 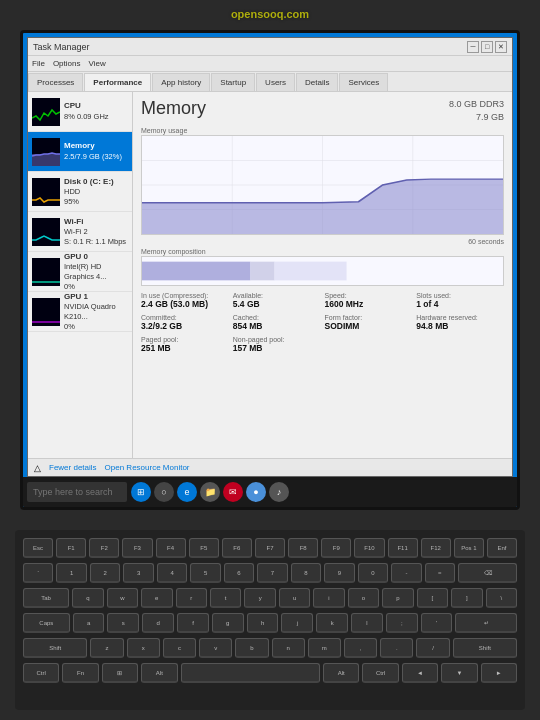 What do you see at coordinates (440, 573) in the screenshot?
I see `key-equals: =` at bounding box center [440, 573].